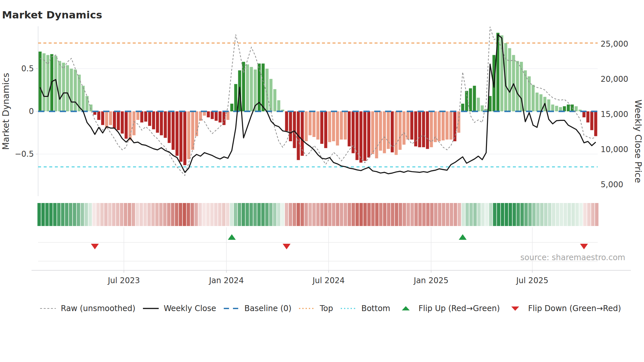 Image resolution: width=644 pixels, height=362 pixels. What do you see at coordinates (98, 308) in the screenshot?
I see `legend-label-raw: Raw (unsmoothed)` at bounding box center [98, 308].